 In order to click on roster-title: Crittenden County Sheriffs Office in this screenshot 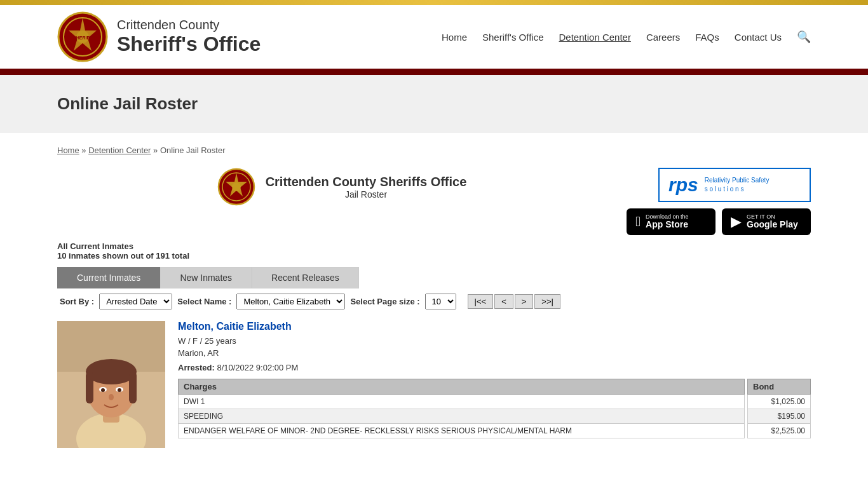, I will do `click(366, 182)`.